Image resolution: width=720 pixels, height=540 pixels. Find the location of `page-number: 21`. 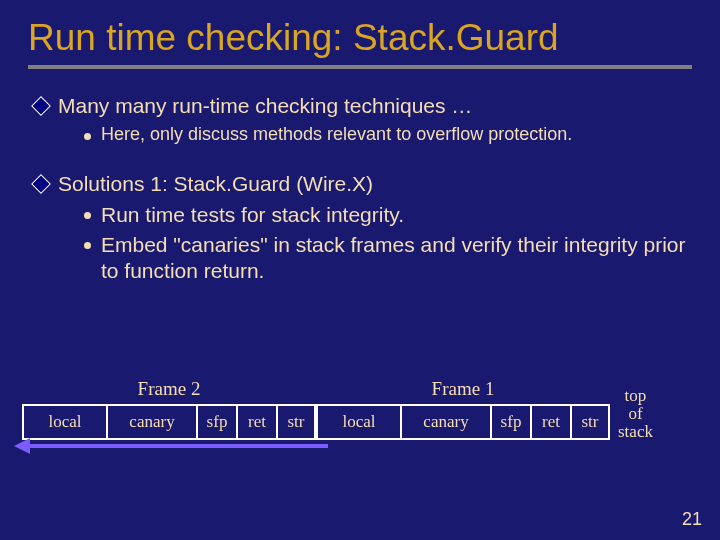

page-number: 21 is located at coordinates (692, 520).